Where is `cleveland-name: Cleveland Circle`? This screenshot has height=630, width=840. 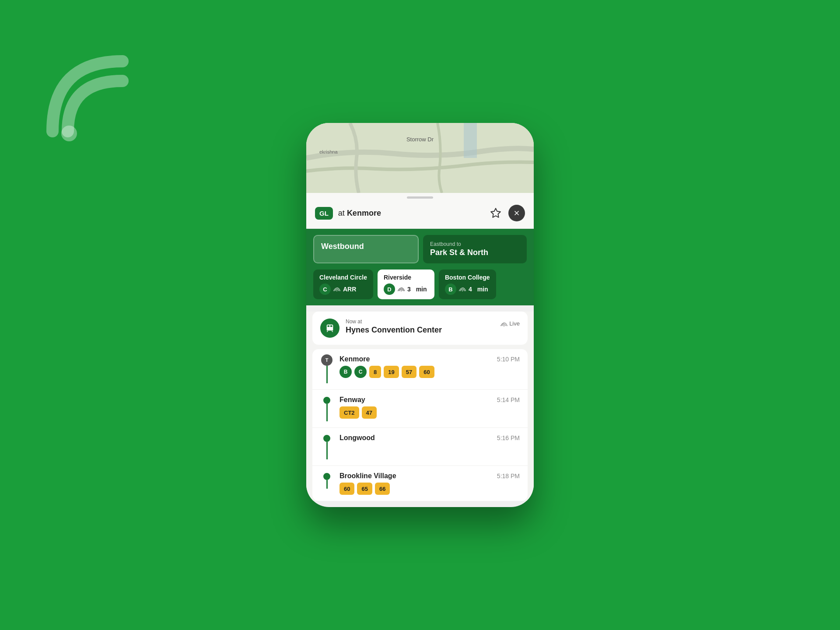
cleveland-name: Cleveland Circle is located at coordinates (343, 277).